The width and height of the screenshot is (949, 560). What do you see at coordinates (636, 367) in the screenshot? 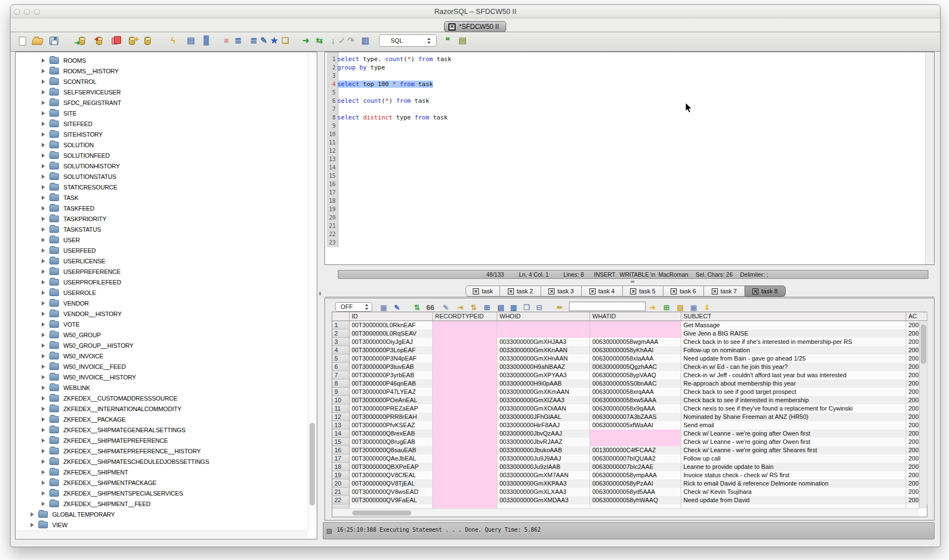
I see `cell-whatid: 00630000005QgzhAAC` at bounding box center [636, 367].